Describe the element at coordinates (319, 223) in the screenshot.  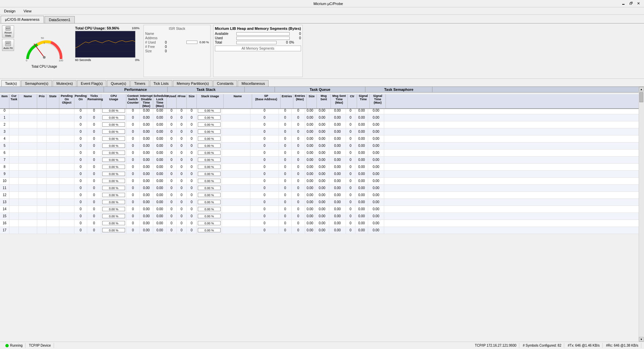
I see `table-row: 16000.00 %00.000.000000.00 %0000.000.000…` at that location.